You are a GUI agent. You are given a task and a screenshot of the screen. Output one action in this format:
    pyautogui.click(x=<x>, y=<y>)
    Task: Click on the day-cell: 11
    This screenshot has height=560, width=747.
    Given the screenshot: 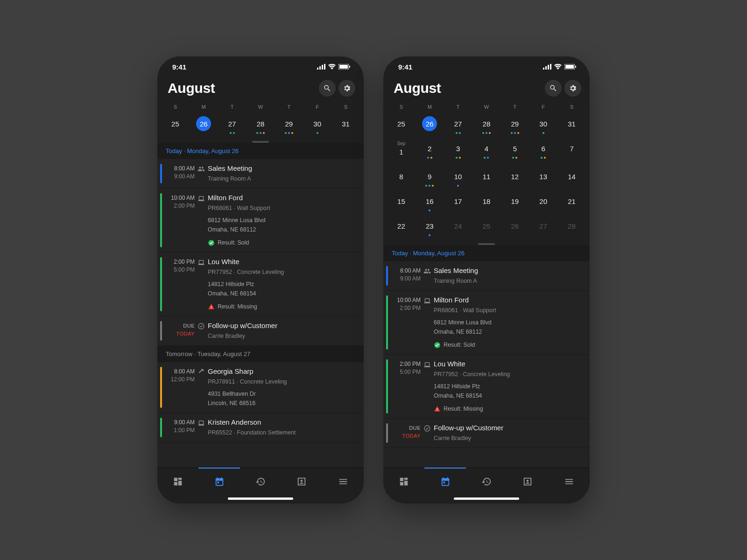 What is the action you would take?
    pyautogui.click(x=486, y=179)
    